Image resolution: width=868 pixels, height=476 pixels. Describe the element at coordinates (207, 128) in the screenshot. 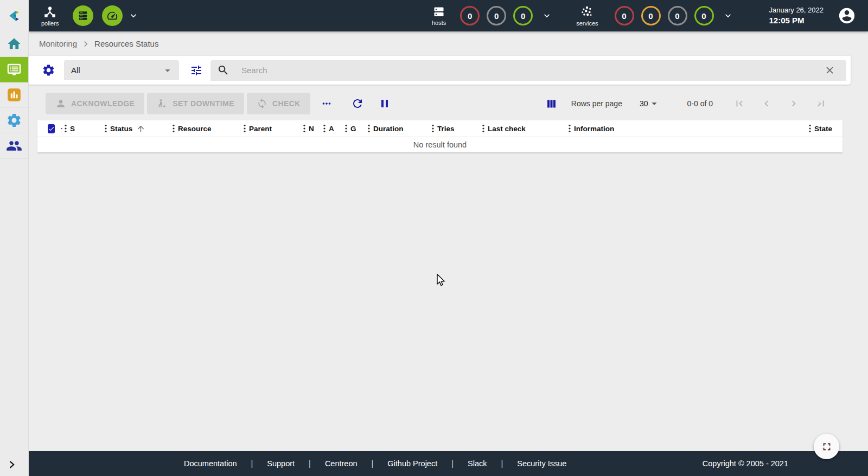

I see `column-header-resource: Resource` at that location.